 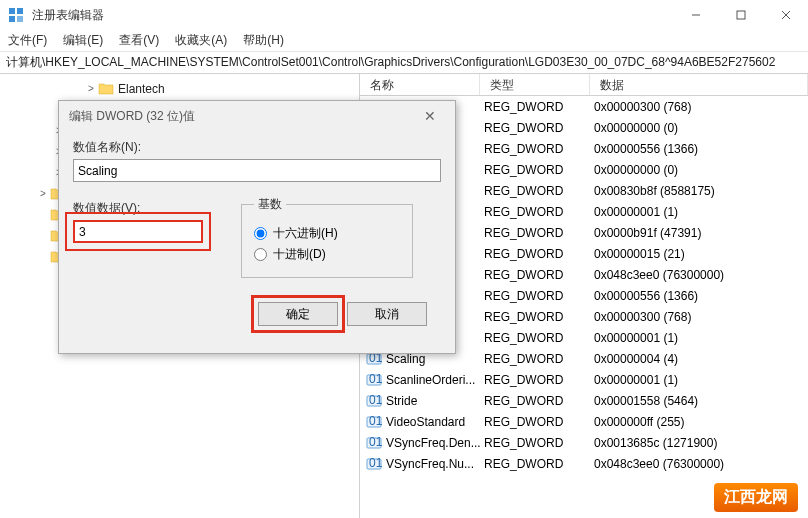 What do you see at coordinates (699, 422) in the screenshot?
I see `row-data: 0x000000ff (255)` at bounding box center [699, 422].